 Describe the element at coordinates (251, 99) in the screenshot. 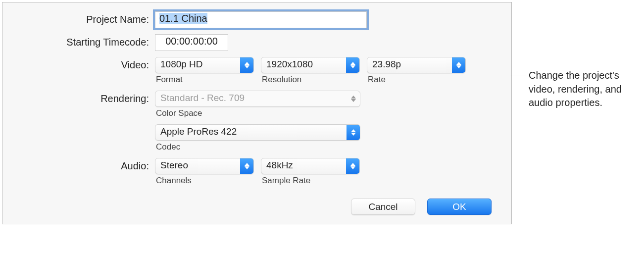

I see `color-space-value: Standard - Rec. 709` at that location.